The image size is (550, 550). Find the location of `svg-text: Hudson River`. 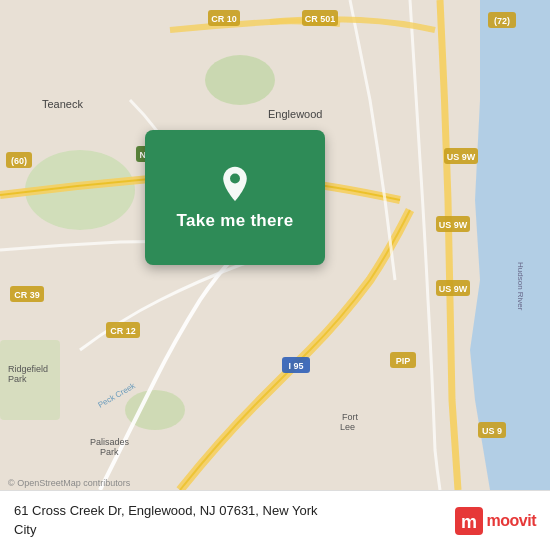

svg-text: Hudson River is located at coordinates (520, 286).